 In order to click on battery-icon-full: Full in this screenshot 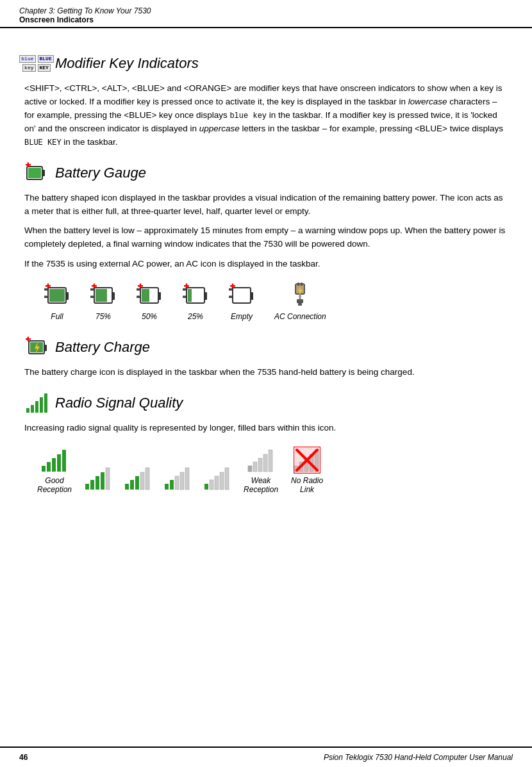, I will do `click(57, 302)`.